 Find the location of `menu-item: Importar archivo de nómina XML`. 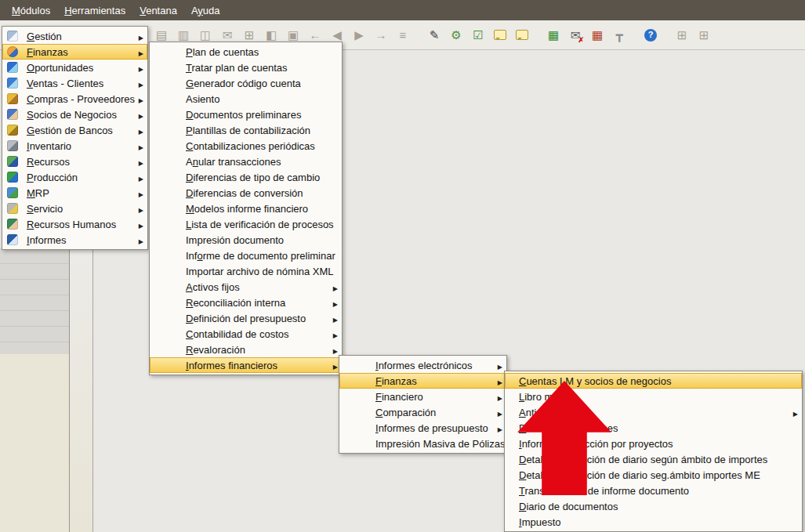

menu-item: Importar archivo de nómina XML is located at coordinates (246, 271).